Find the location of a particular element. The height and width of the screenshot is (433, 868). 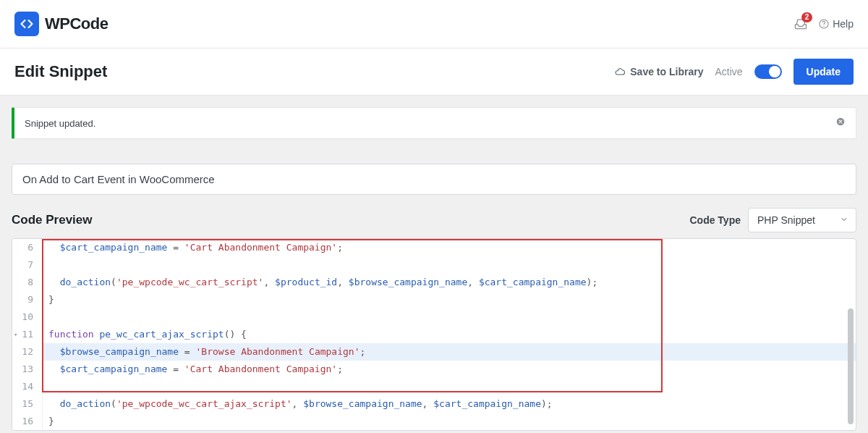

code-line: 15 do_action('pe_wpcode_wc_cart_ajax_scr… is located at coordinates (434, 404).